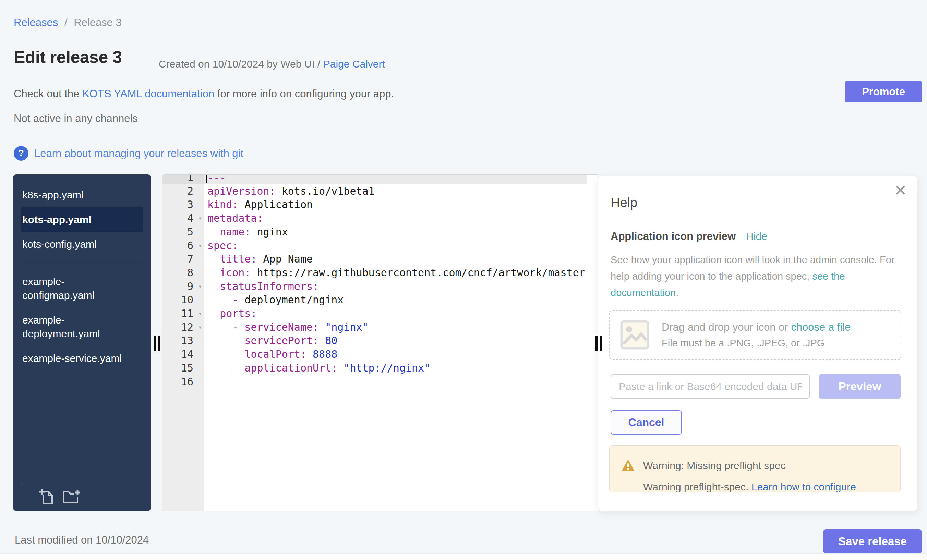  I want to click on breadcrumb-releases-link: Releases, so click(36, 23).